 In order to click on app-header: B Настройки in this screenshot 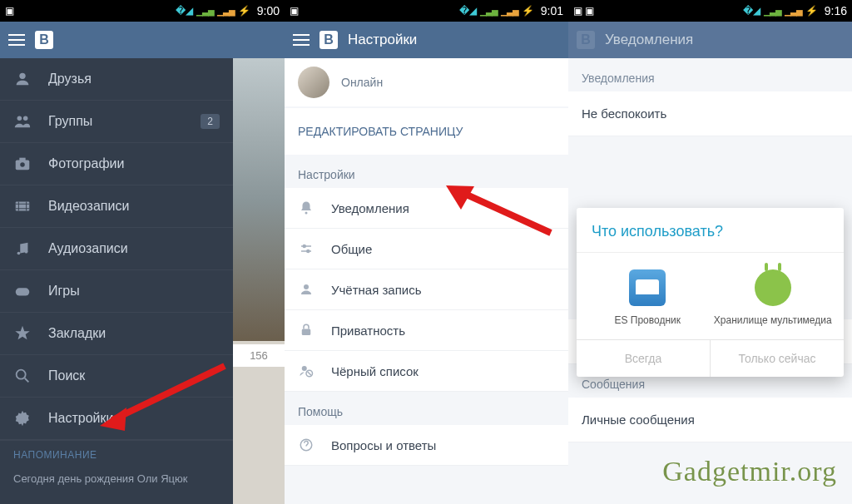, I will do `click(426, 40)`.